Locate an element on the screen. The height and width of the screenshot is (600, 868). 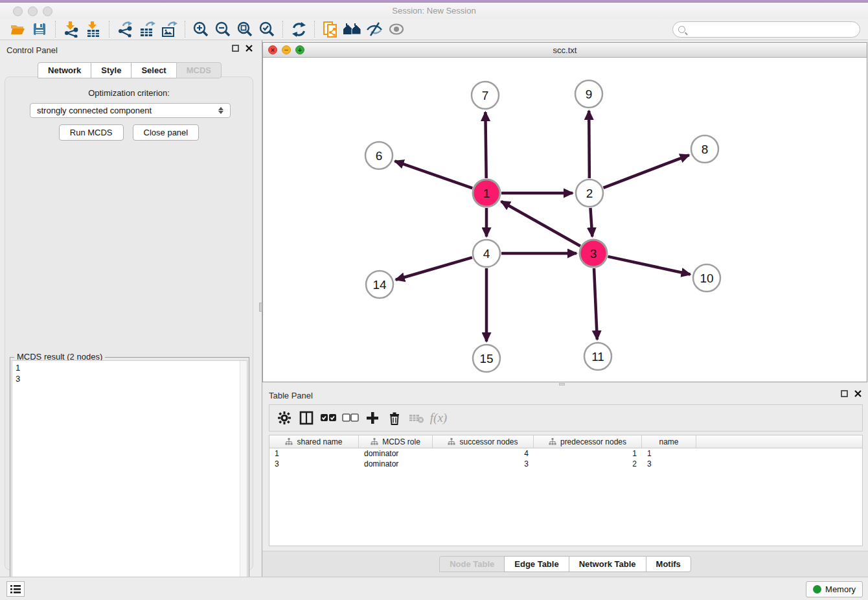
refresh-icon is located at coordinates (299, 30).